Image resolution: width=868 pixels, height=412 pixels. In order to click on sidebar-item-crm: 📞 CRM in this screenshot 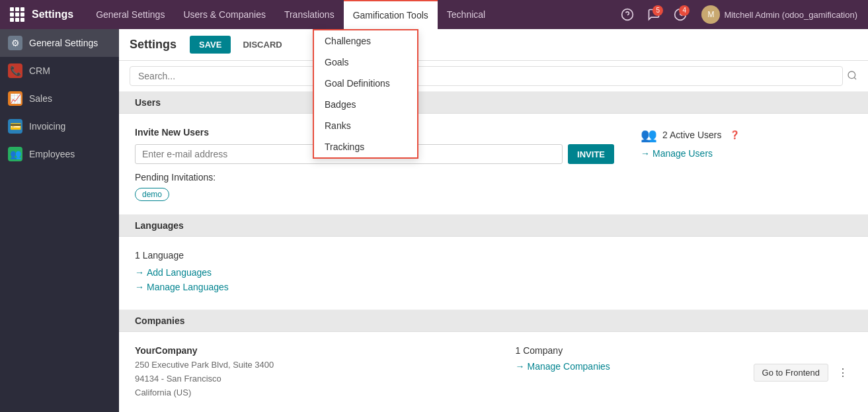, I will do `click(59, 71)`.